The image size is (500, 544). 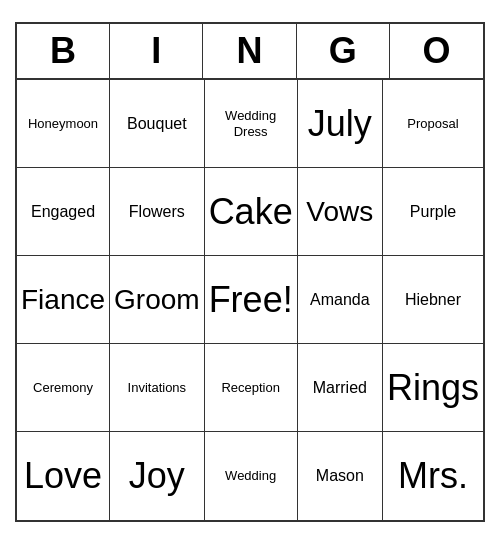 I want to click on bingo-cell: Bouquet, so click(x=158, y=124).